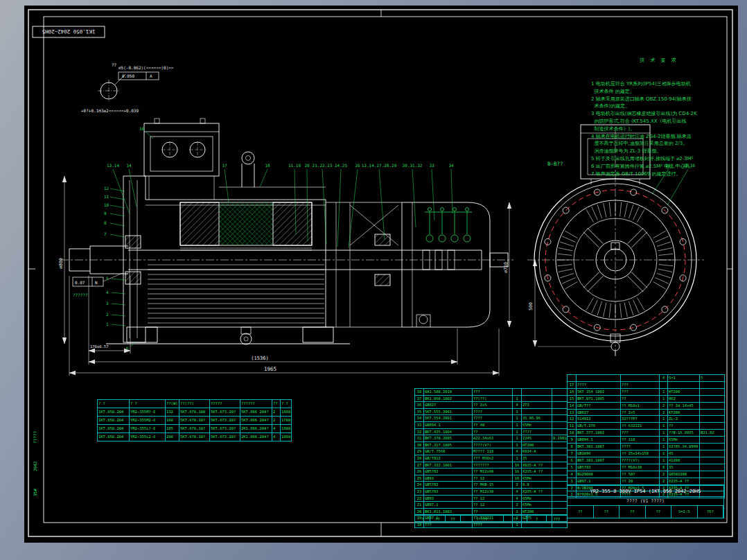  What do you see at coordinates (646, 491) in the screenshot?
I see `title-block-model: YR2-355-8 380V IP54 (IKT.050 2042~20H5` at bounding box center [646, 491].